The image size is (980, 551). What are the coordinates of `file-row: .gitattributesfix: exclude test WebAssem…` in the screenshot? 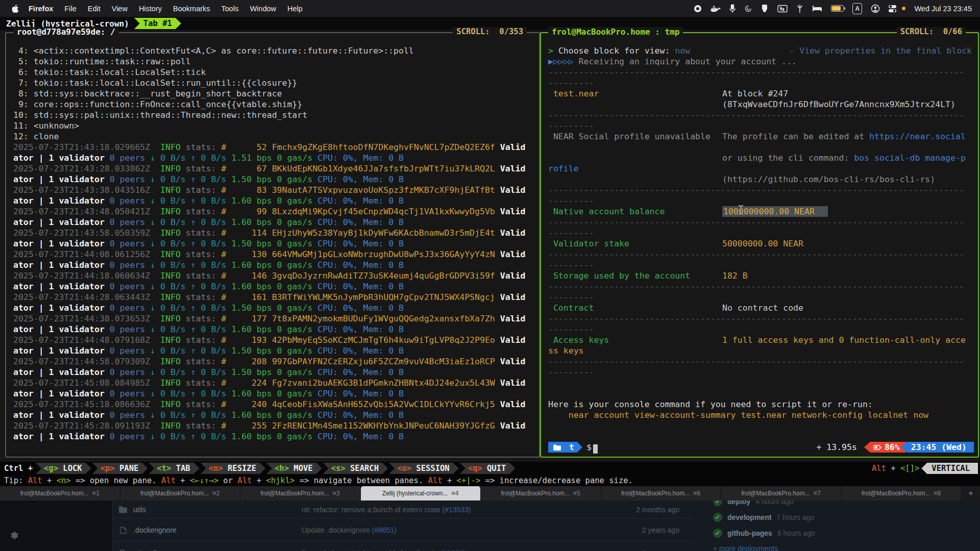 It's located at (403, 546).